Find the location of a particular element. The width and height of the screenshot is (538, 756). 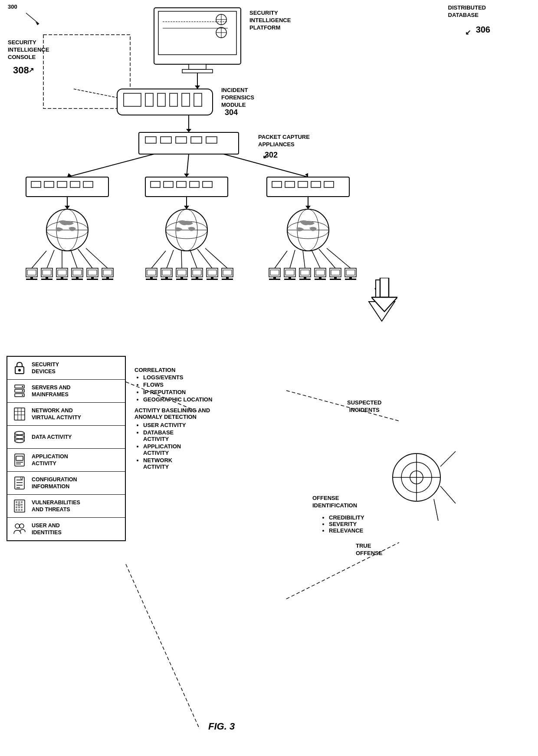

relevance-item: RELEVANCE is located at coordinates (347, 530).